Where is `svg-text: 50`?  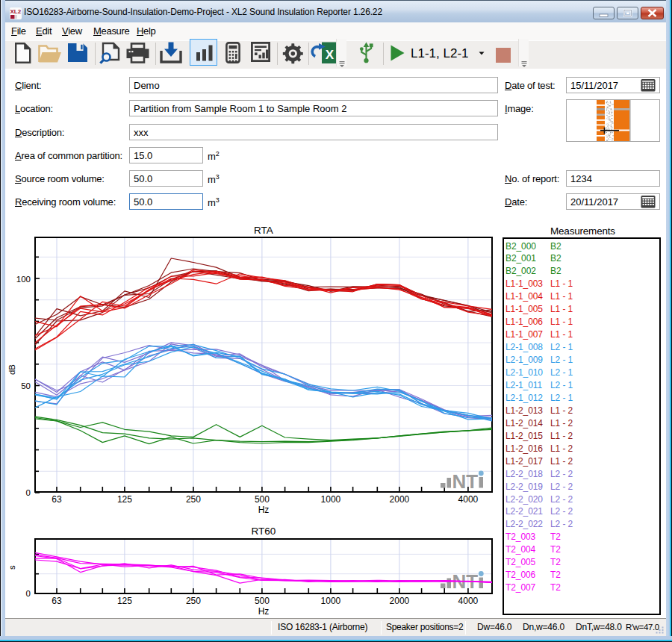 svg-text: 50 is located at coordinates (25, 386).